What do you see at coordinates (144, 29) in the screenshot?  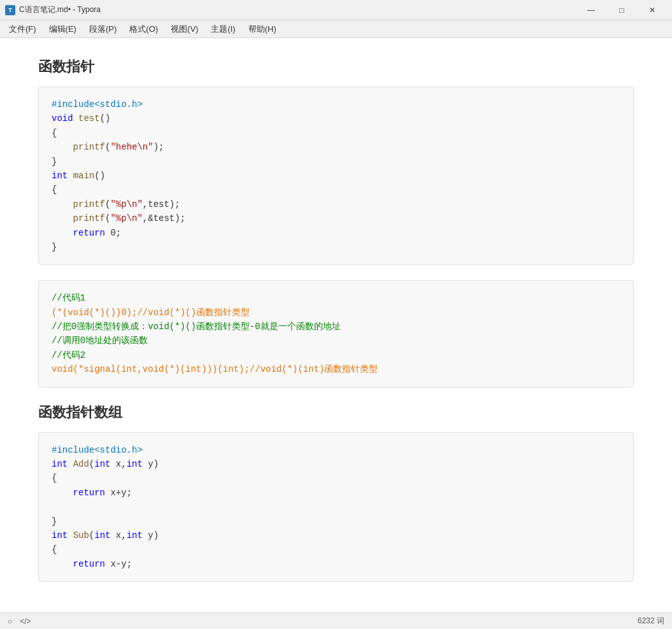 I see `menu-format: 格式(O)` at bounding box center [144, 29].